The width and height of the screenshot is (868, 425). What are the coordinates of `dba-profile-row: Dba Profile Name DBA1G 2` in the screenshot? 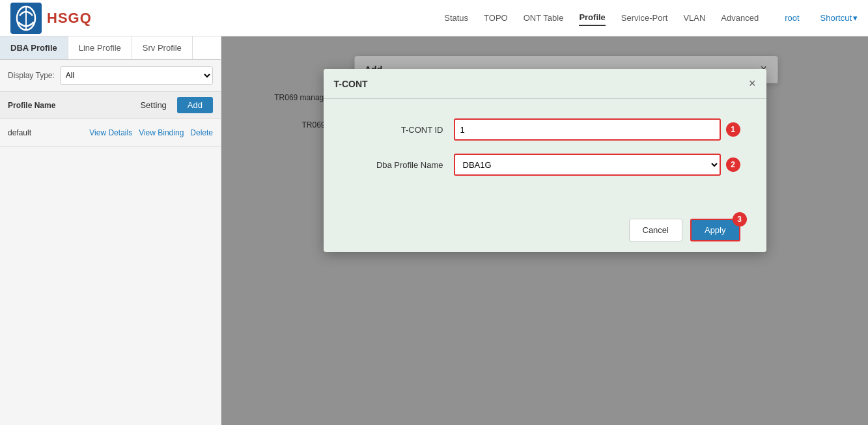 It's located at (545, 165).